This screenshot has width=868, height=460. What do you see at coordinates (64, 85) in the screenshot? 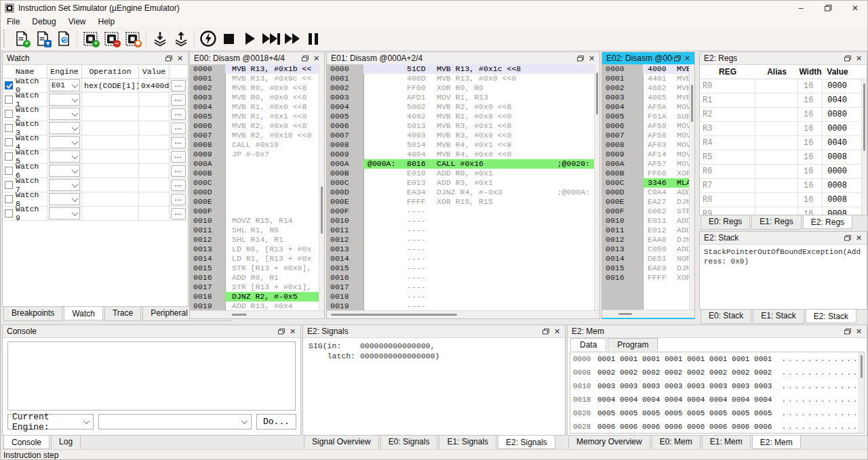
I see `engine-select: E01` at bounding box center [64, 85].